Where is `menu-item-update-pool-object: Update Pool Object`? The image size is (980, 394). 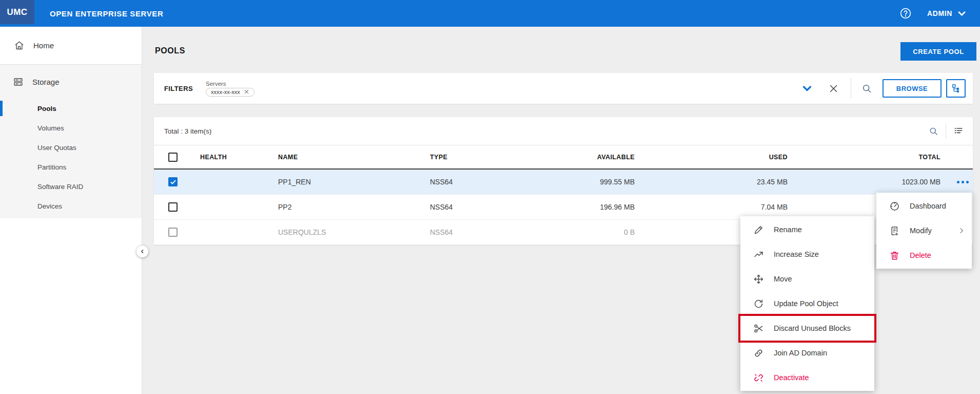
menu-item-update-pool-object: Update Pool Object is located at coordinates (808, 304).